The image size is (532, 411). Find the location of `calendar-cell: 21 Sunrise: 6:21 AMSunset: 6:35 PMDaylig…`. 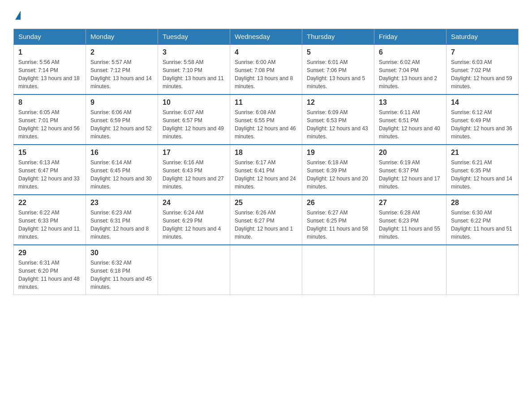

calendar-cell: 21 Sunrise: 6:21 AMSunset: 6:35 PMDaylig… is located at coordinates (483, 170).